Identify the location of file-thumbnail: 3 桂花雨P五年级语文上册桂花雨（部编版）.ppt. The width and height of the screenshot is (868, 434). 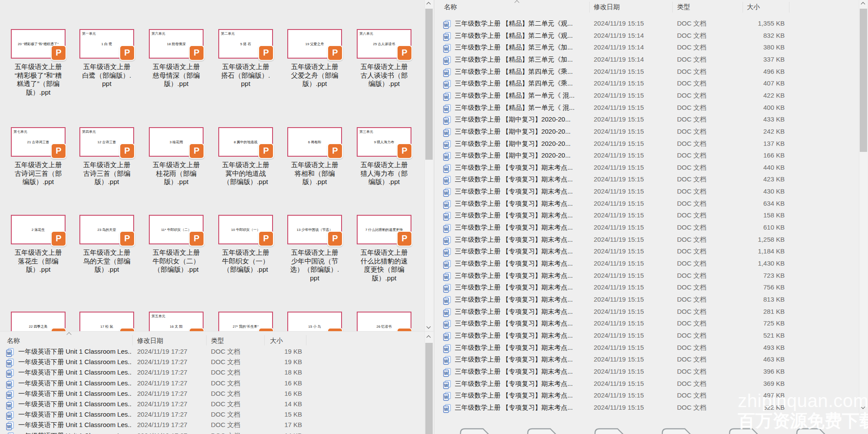
(176, 157).